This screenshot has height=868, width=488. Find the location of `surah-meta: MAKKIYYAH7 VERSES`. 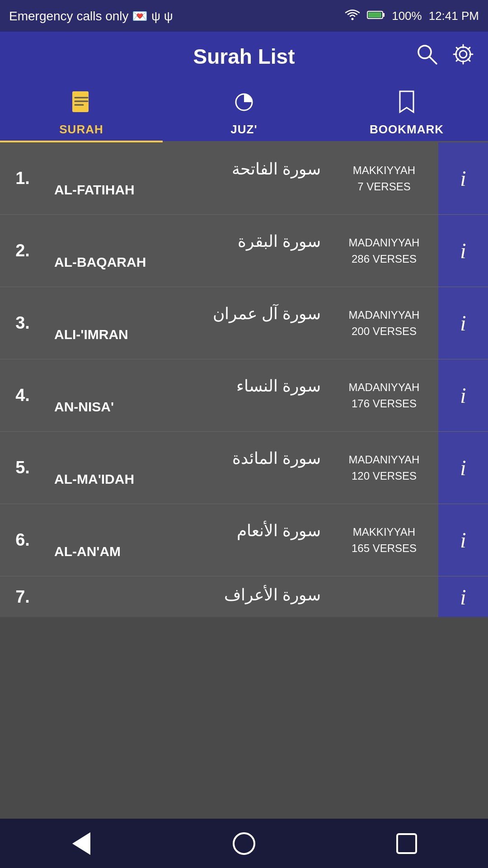

surah-meta: MAKKIYYAH7 VERSES is located at coordinates (384, 179).